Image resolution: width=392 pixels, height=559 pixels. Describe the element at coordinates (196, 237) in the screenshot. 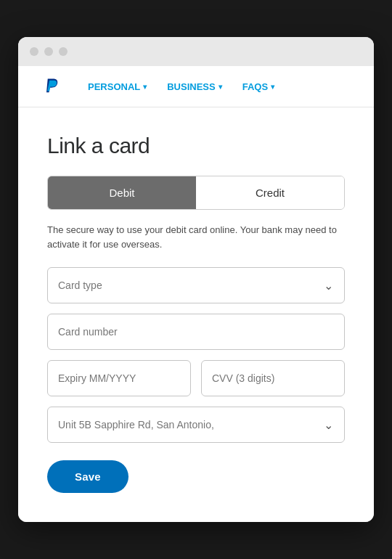

I see `description-text: The secure way to use your debit card on…` at that location.